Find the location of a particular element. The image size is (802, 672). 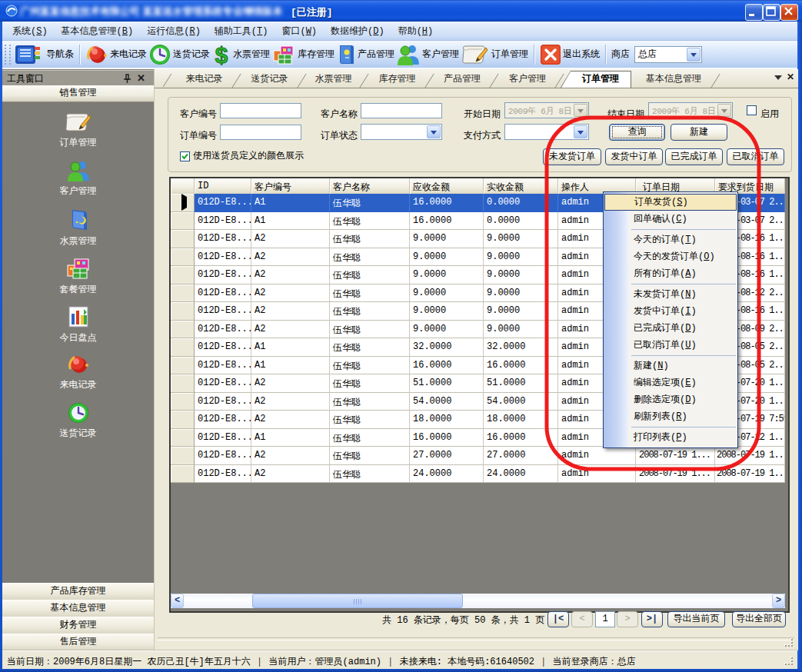

context-menu-item-新建: 新建(N) is located at coordinates (671, 366).